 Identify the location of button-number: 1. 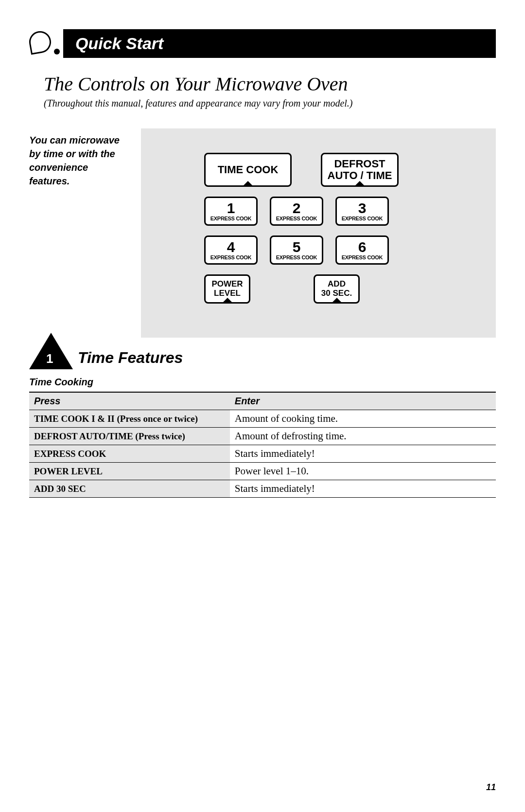
(231, 208).